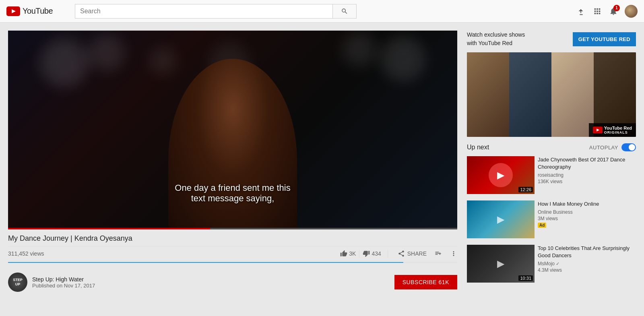 The width and height of the screenshot is (644, 316). Describe the element at coordinates (587, 182) in the screenshot. I see `video-1-views: 136K views` at that location.